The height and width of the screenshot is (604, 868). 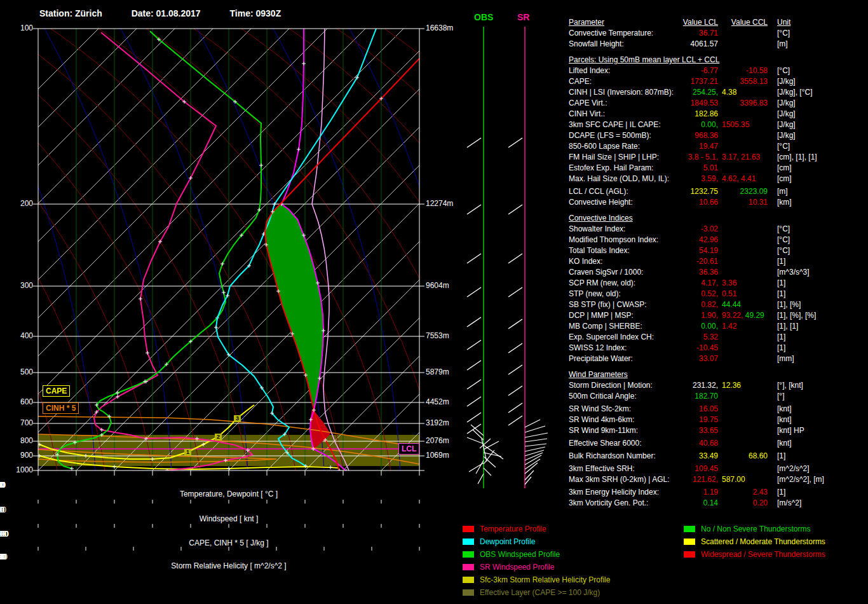 I want to click on value-part: 19.75, so click(x=709, y=420).